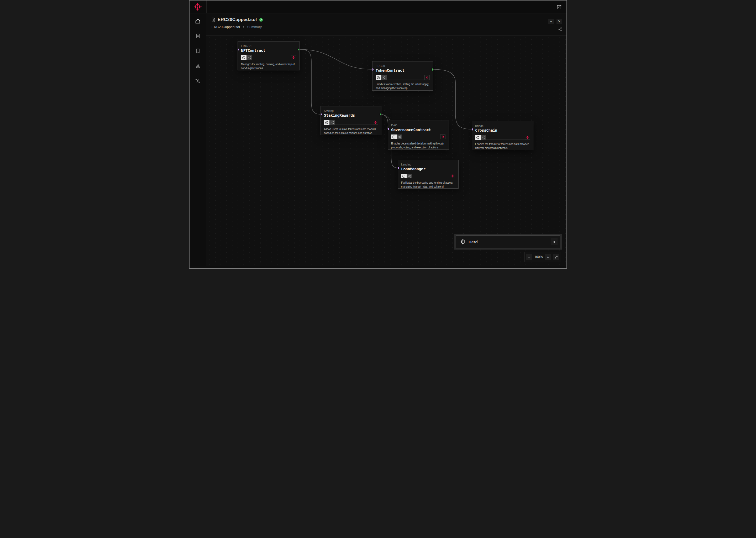 The height and width of the screenshot is (538, 756). I want to click on contract-category: Staking, so click(351, 111).